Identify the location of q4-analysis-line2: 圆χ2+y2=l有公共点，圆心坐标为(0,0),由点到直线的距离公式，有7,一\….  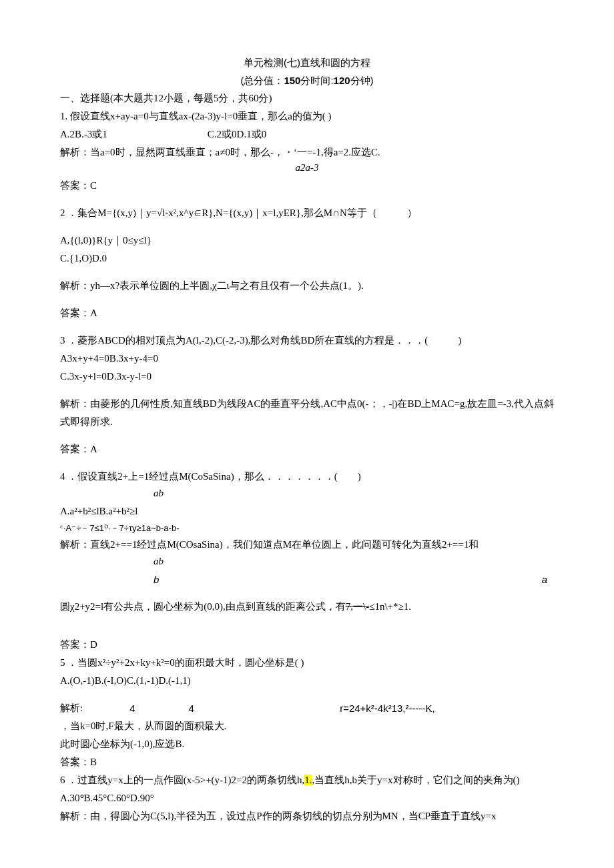
(307, 607).